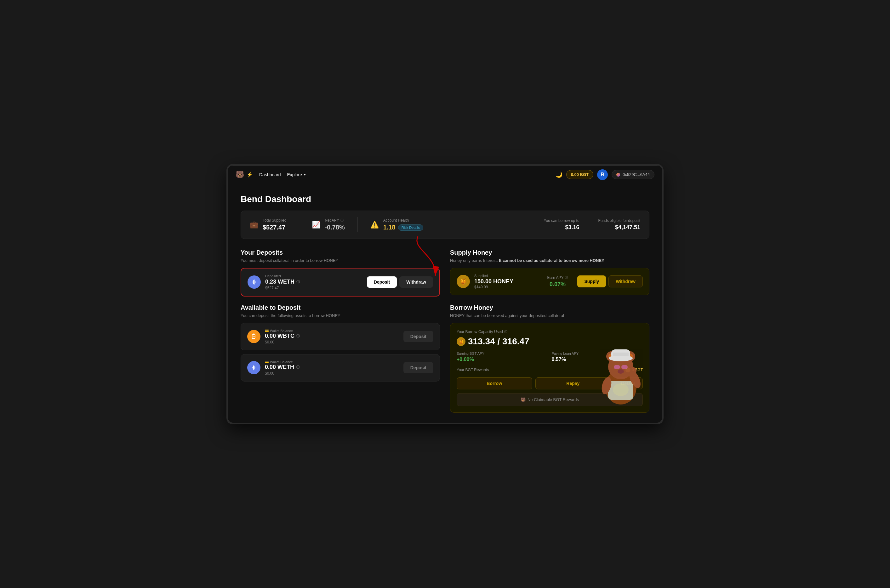  I want to click on borrow-amount-text: 313.34 / 316.47, so click(499, 341).